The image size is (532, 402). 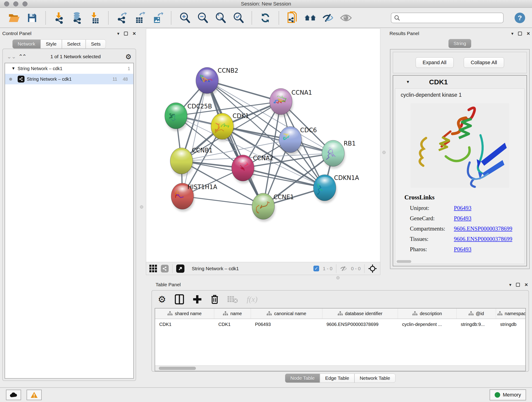 What do you see at coordinates (233, 313) in the screenshot?
I see `column-header-name: name` at bounding box center [233, 313].